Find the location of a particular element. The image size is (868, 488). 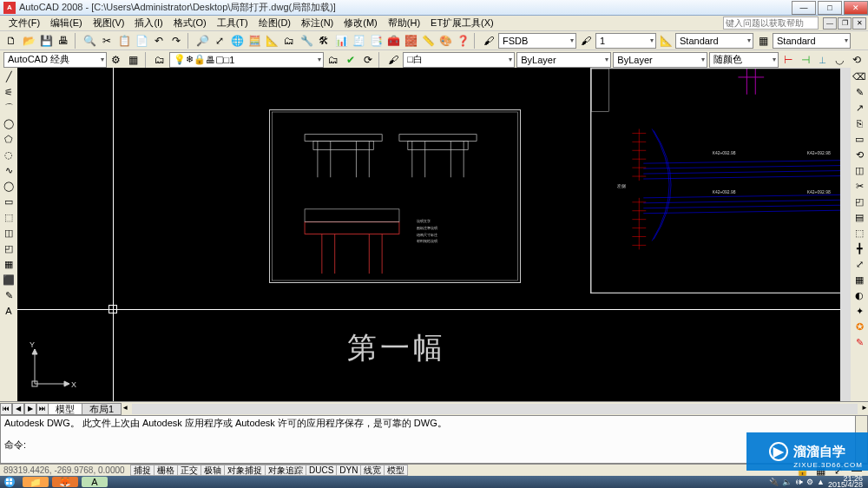

toggle-osnap: 对象捕捉 is located at coordinates (245, 471).